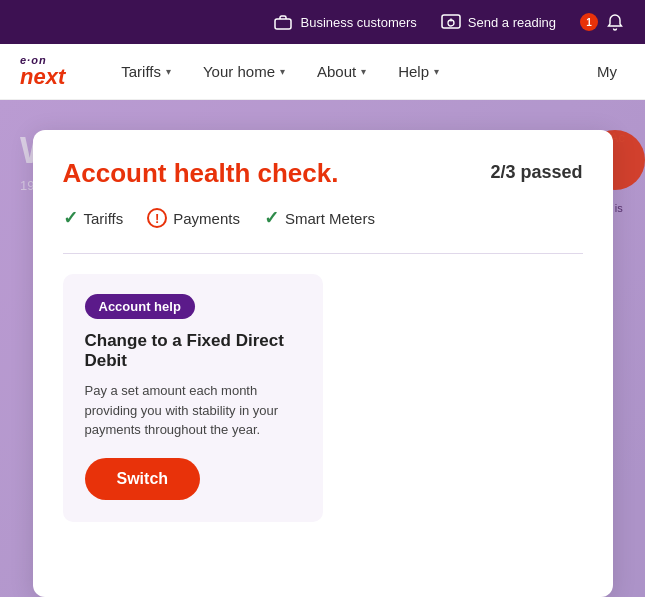 The image size is (645, 597). I want to click on meter-icon, so click(451, 22).